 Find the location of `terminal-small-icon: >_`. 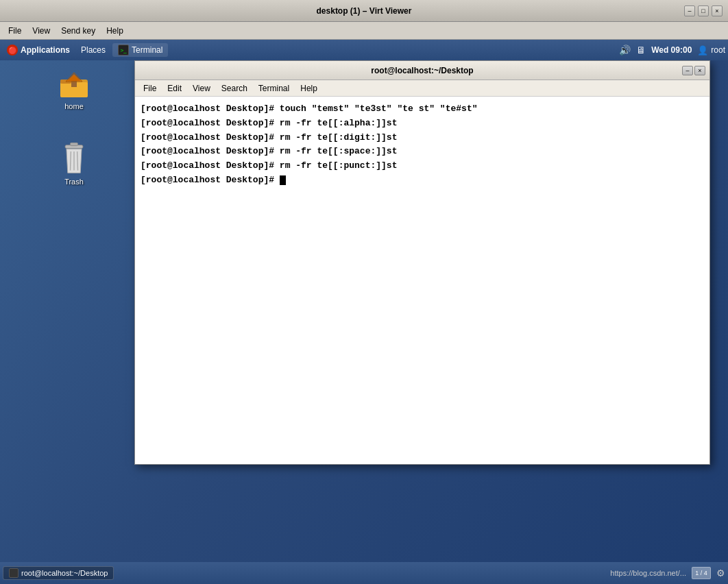

terminal-small-icon: >_ is located at coordinates (123, 50).